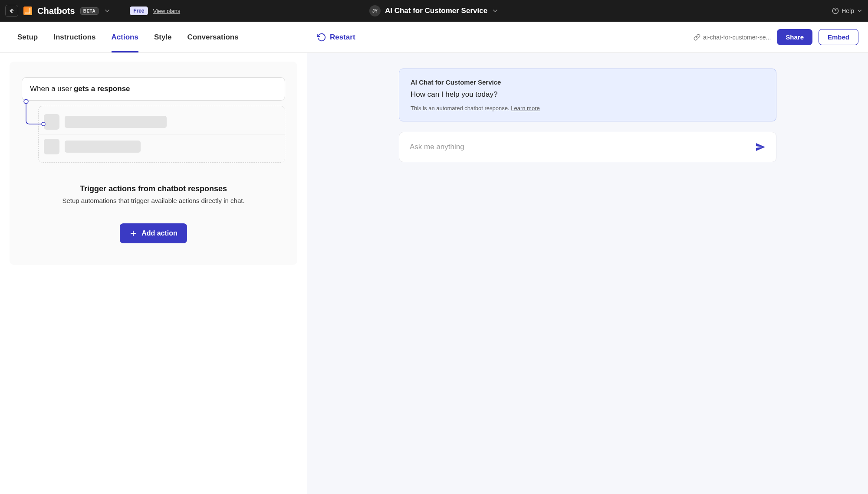 This screenshot has height=494, width=868. I want to click on restart-label: Restart, so click(343, 37).